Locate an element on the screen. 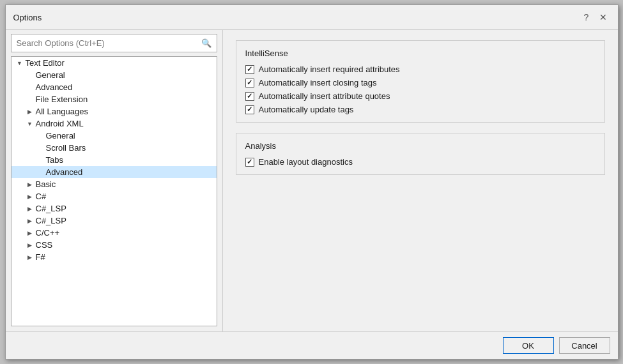  search-icon: 🔍 is located at coordinates (206, 43).